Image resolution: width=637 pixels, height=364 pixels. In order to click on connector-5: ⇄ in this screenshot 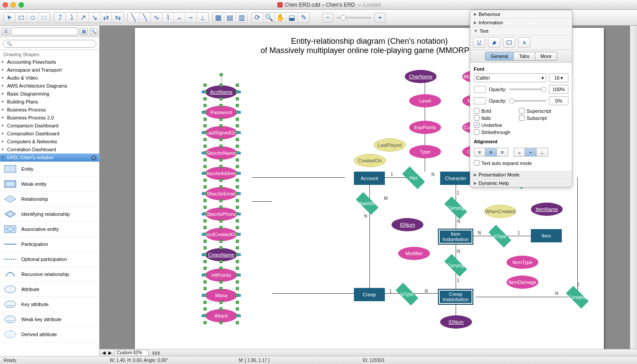, I will do `click(106, 18)`.